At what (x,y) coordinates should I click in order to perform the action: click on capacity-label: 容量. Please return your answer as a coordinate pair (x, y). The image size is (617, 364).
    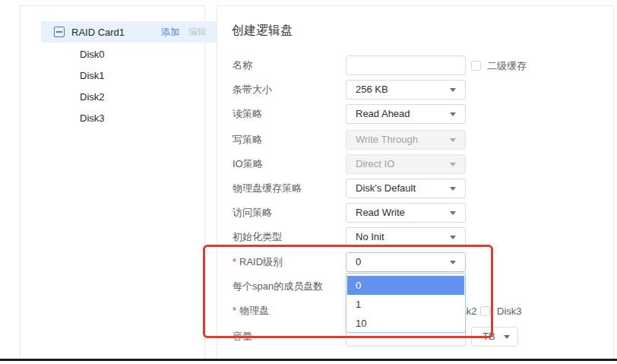
    Looking at the image, I should click on (242, 337).